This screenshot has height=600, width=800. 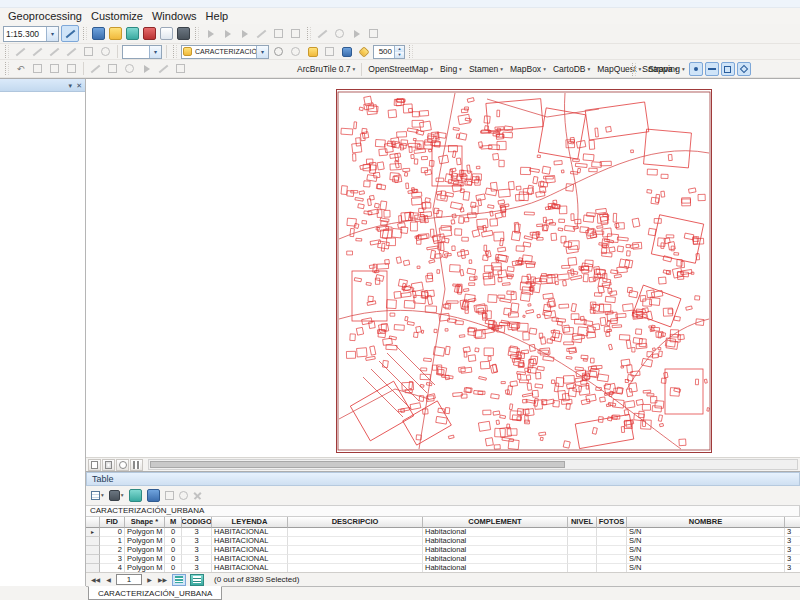 I want to click on table-cell: Habitacional, so click(x=496, y=568).